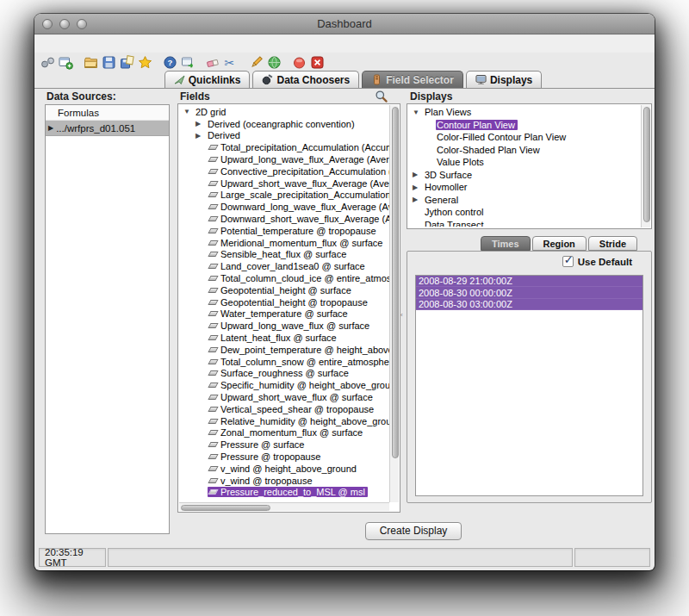  Describe the element at coordinates (524, 112) in the screenshot. I see `display-tree-item: Plan Views` at that location.